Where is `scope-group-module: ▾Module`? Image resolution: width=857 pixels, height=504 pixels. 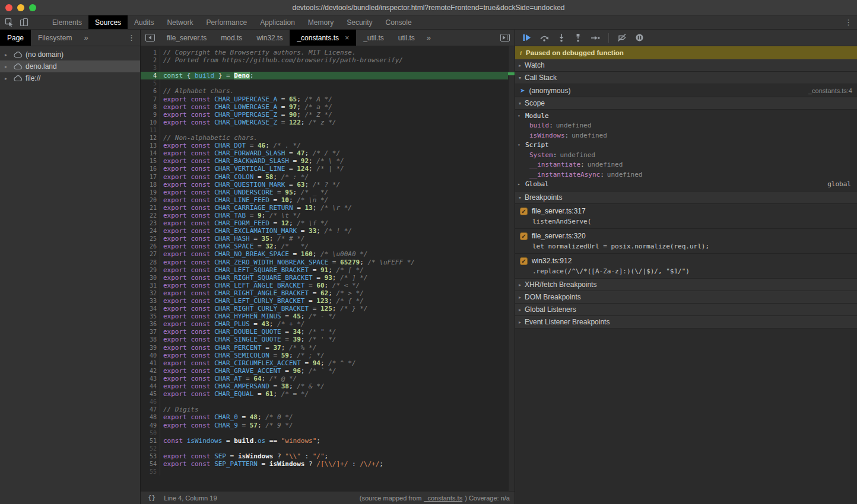 scope-group-module: ▾Module is located at coordinates (686, 116).